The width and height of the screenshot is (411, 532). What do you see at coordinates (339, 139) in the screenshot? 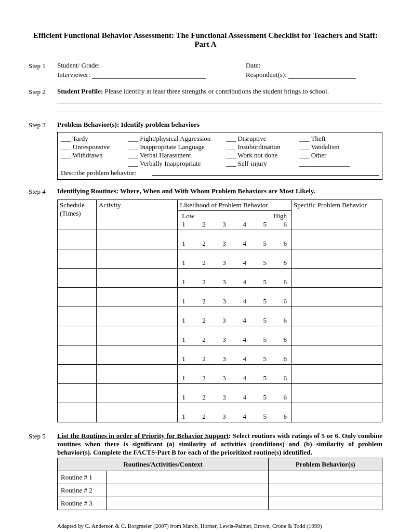
I see `check-theft: Theft` at bounding box center [339, 139].